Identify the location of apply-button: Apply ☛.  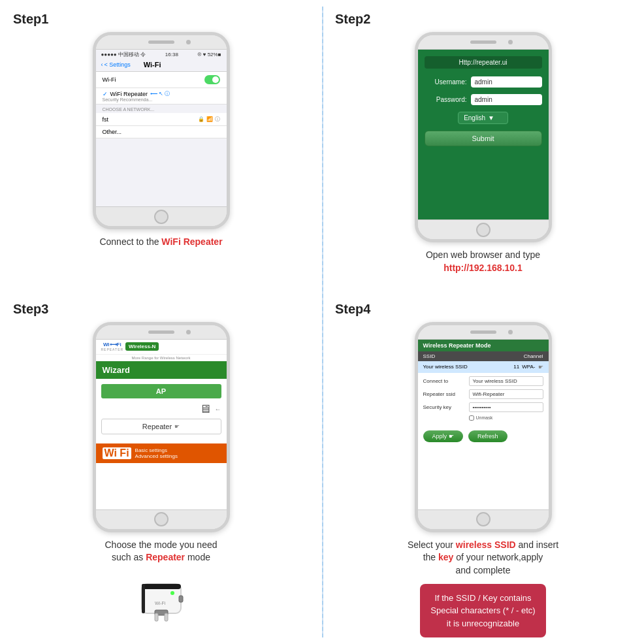
(443, 436).